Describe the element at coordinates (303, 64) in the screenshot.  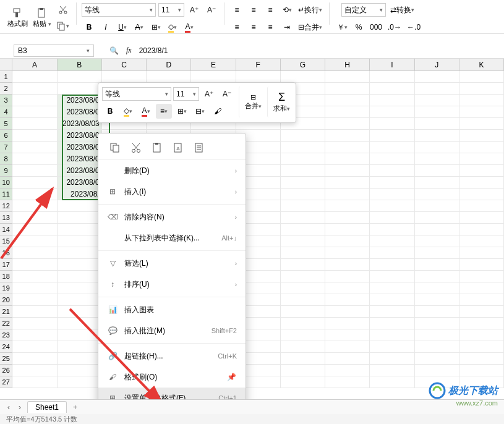
I see `col-header-g: G` at that location.